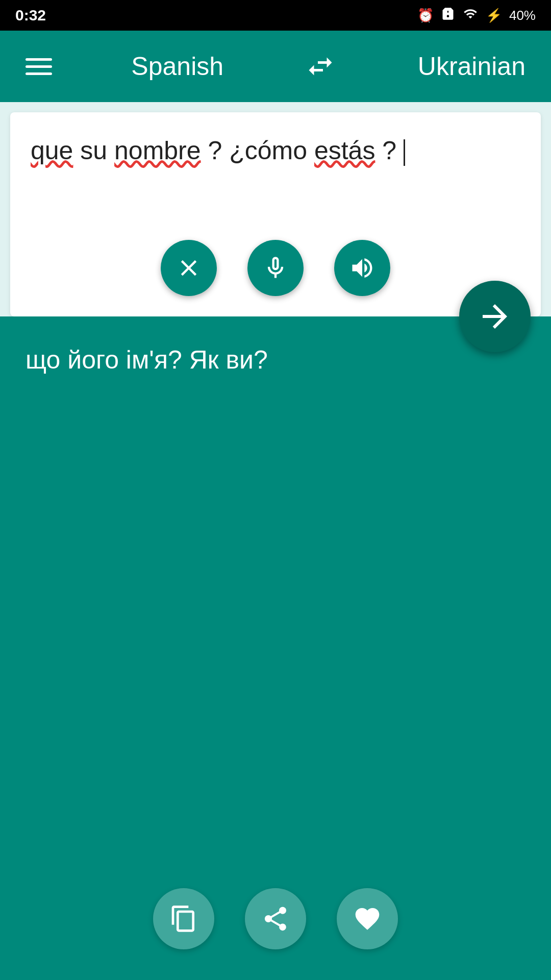 The height and width of the screenshot is (980, 551). What do you see at coordinates (345, 151) in the screenshot?
I see `source-word-estas: estás` at bounding box center [345, 151].